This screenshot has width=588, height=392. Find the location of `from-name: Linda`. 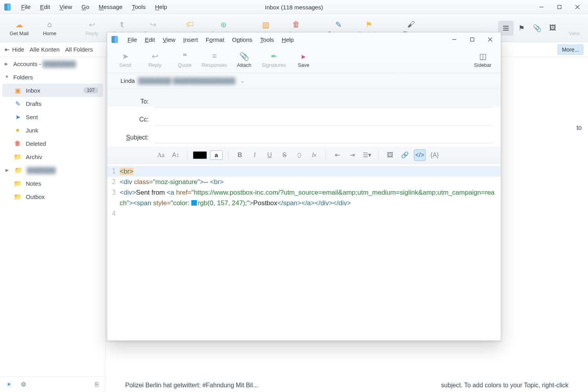

from-name: Linda is located at coordinates (128, 81).